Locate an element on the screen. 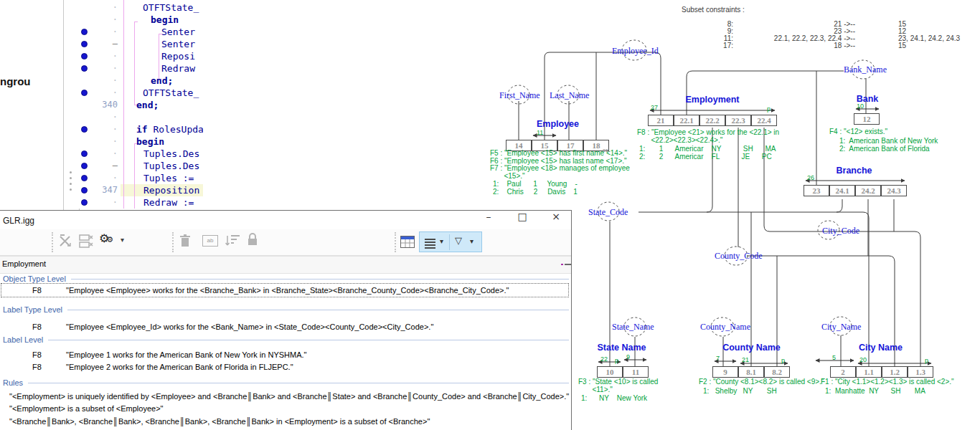 Image resolution: width=980 pixels, height=430 pixels. data-city: 1: Manhatte NY SH MA is located at coordinates (875, 391).